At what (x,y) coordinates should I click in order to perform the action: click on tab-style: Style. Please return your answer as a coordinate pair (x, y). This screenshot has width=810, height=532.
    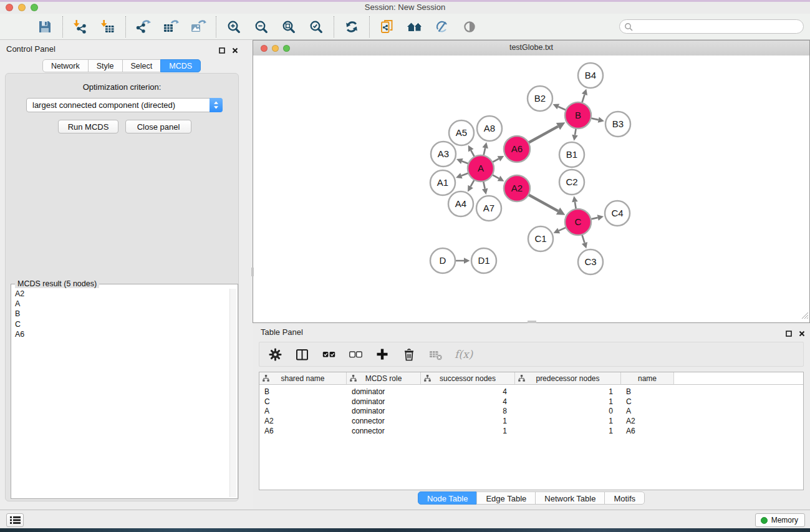
    Looking at the image, I should click on (105, 66).